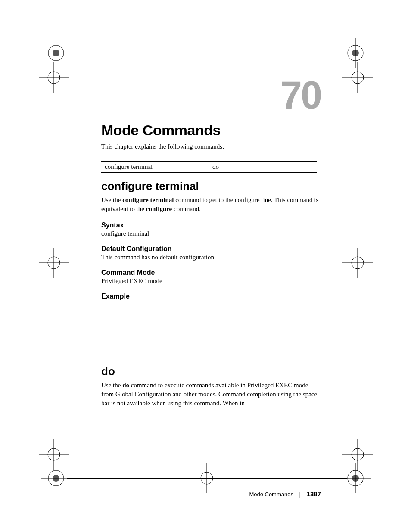 The image size is (411, 532). Describe the element at coordinates (126, 385) in the screenshot. I see `bold-text: do` at that location.